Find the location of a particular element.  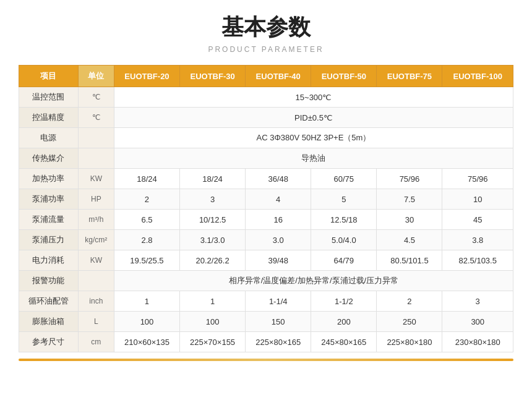

row-7-val-1: 3.1/3.0 is located at coordinates (213, 240).